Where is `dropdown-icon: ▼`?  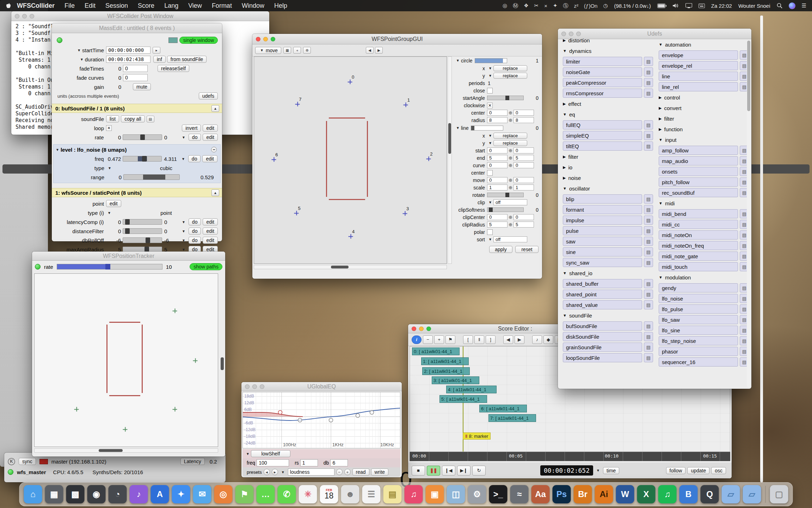
dropdown-icon: ▼ is located at coordinates (490, 68).